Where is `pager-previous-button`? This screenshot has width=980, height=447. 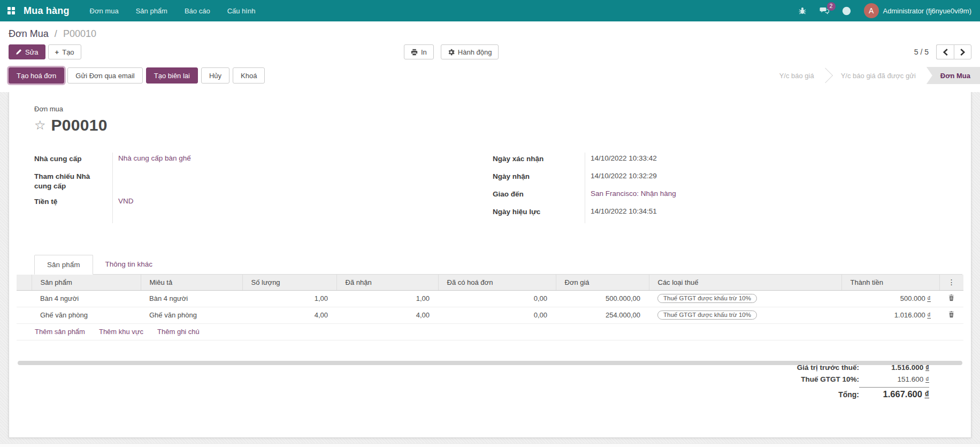
pager-previous-button is located at coordinates (945, 52).